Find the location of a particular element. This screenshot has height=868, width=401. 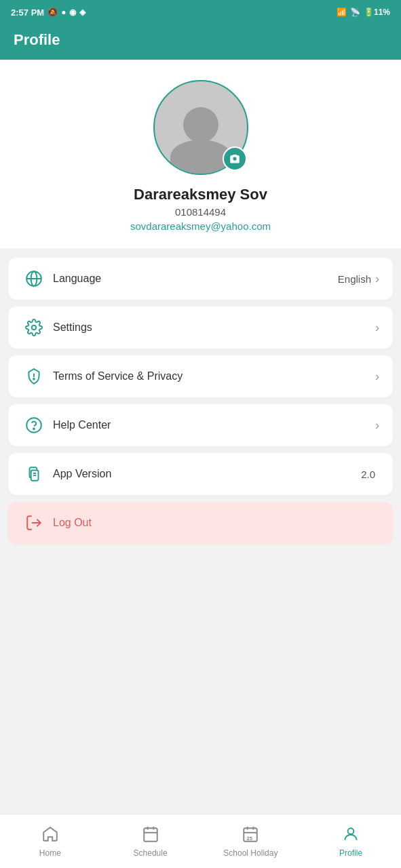

menu-item-settings: Settings › is located at coordinates (201, 328).